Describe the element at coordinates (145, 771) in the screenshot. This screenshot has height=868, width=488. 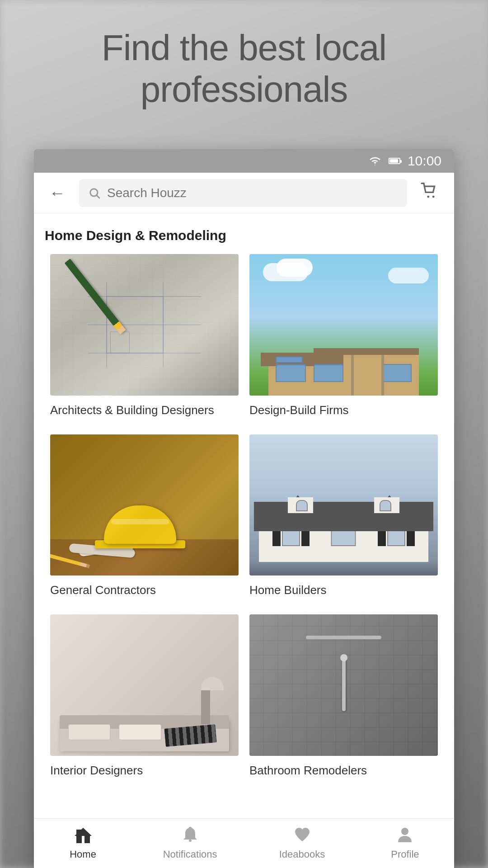
I see `category-label-interior: Interior Designers` at that location.